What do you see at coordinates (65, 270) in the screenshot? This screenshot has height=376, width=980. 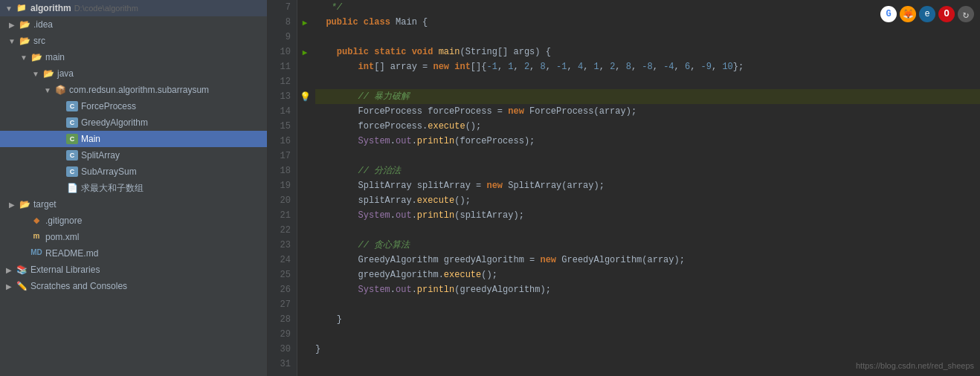 I see `ext-label: External Libraries` at bounding box center [65, 270].